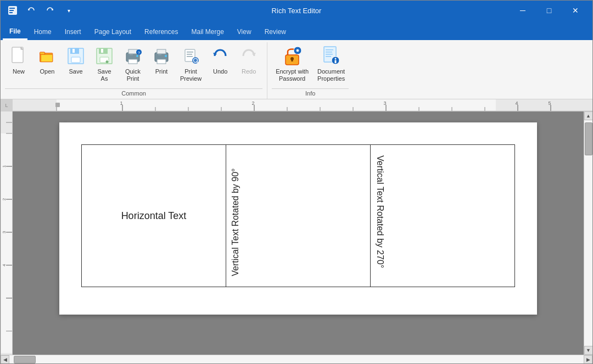 The width and height of the screenshot is (593, 364). Describe the element at coordinates (154, 216) in the screenshot. I see `horizontal-text: Horizontal Text` at that location.